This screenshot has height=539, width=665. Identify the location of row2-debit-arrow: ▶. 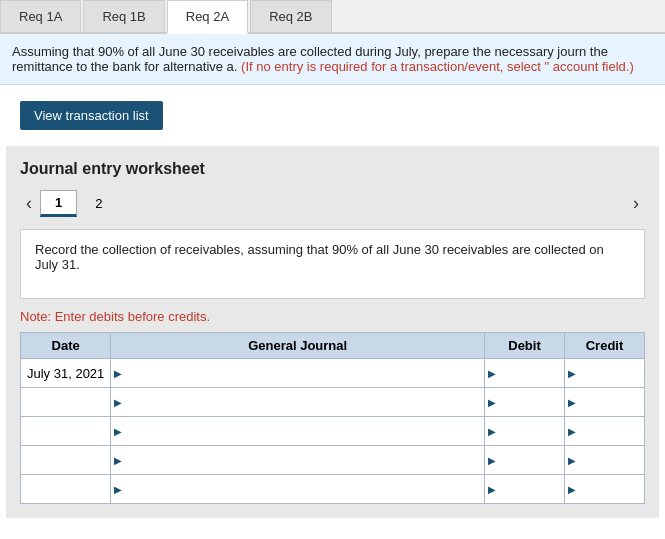
(492, 402).